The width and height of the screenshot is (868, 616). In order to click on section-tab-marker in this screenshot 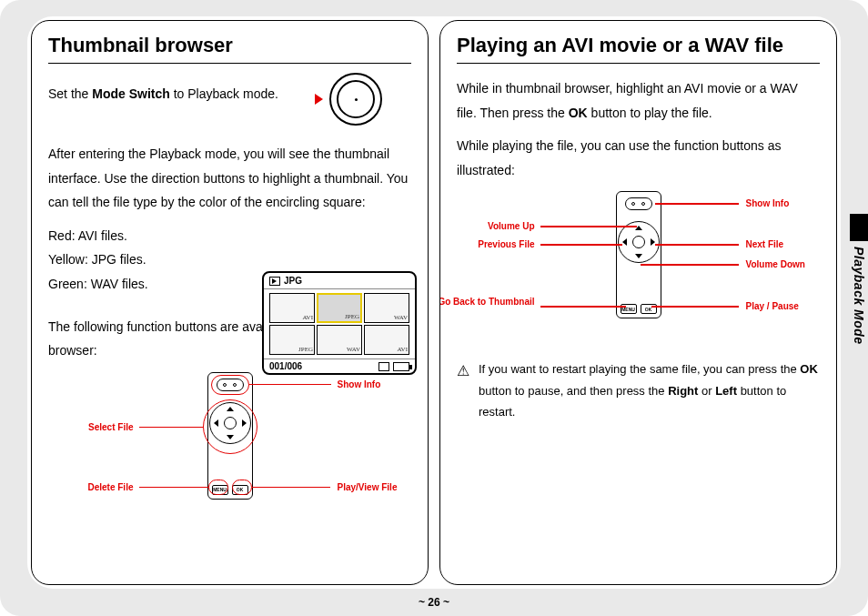, I will do `click(859, 227)`.